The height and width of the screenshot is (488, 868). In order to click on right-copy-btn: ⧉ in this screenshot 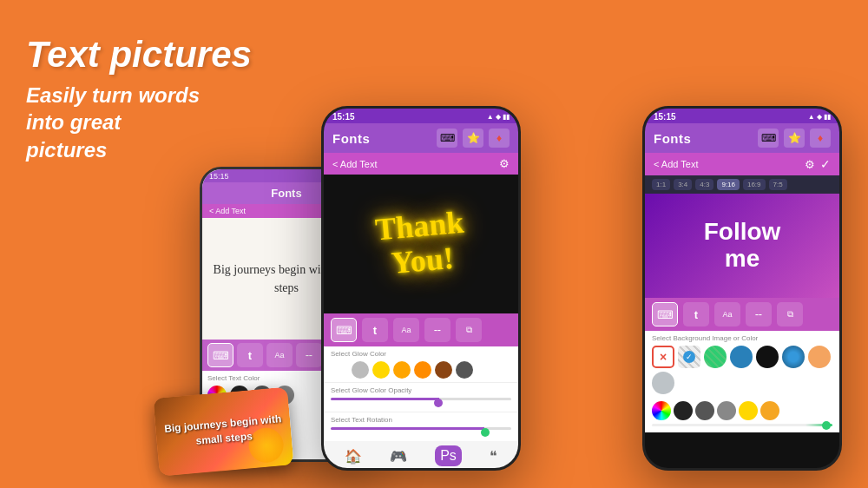, I will do `click(790, 314)`.